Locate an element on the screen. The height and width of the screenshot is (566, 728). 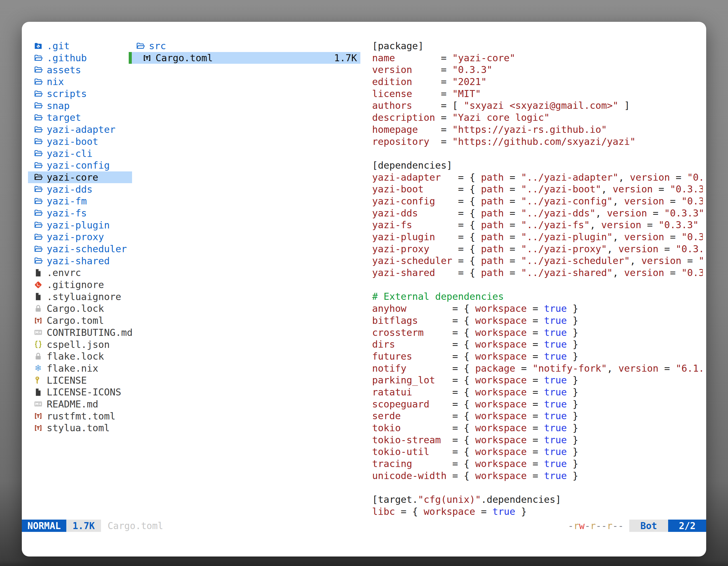
item-label: Cargo.lock is located at coordinates (75, 308).